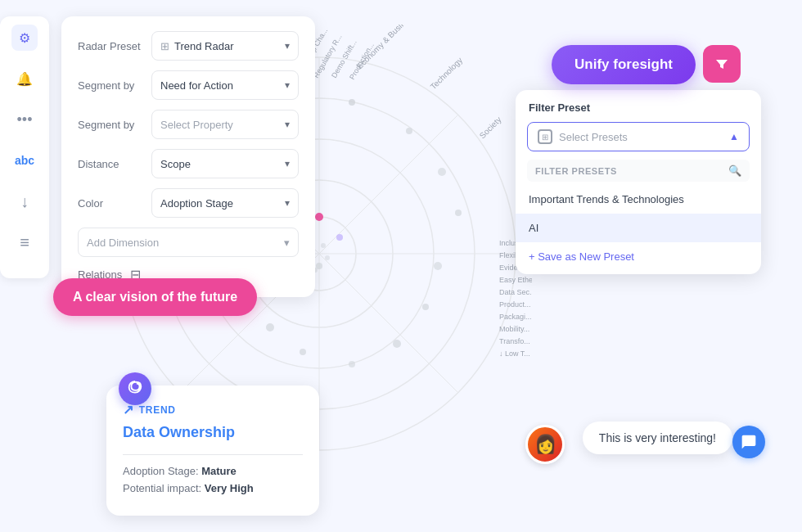  I want to click on sidebar: ⚙ 🔔 ••• abc ↓ ≡, so click(25, 147).